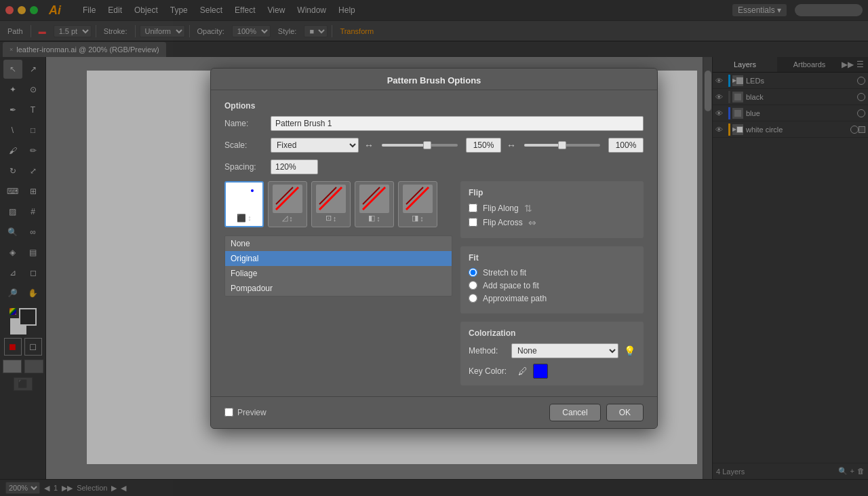 The image size is (868, 496). What do you see at coordinates (597, 413) in the screenshot?
I see `dialog-buttons: Cancel OK` at bounding box center [597, 413].